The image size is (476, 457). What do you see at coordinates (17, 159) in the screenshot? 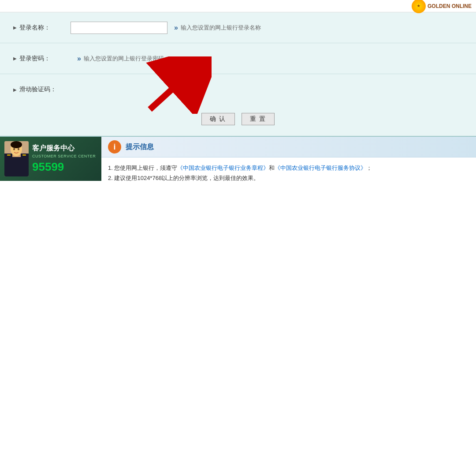
I see `cs-person-image` at bounding box center [17, 159].